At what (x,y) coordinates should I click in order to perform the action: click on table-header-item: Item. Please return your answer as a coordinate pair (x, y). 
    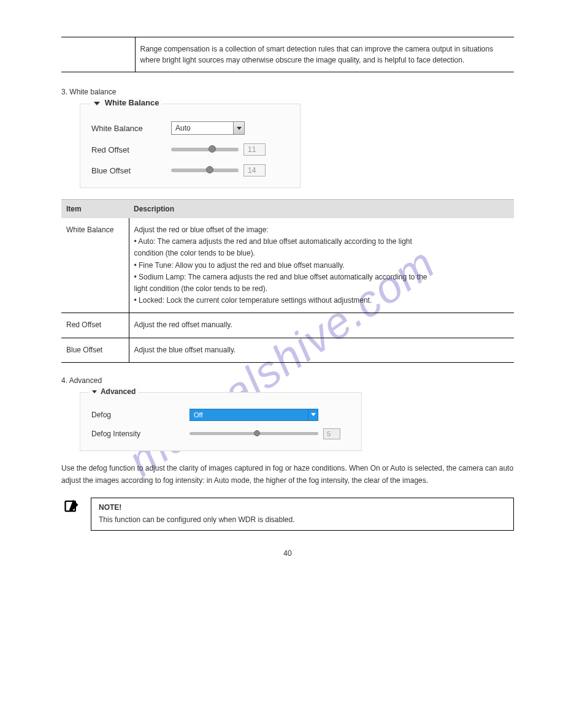
    Looking at the image, I should click on (95, 210).